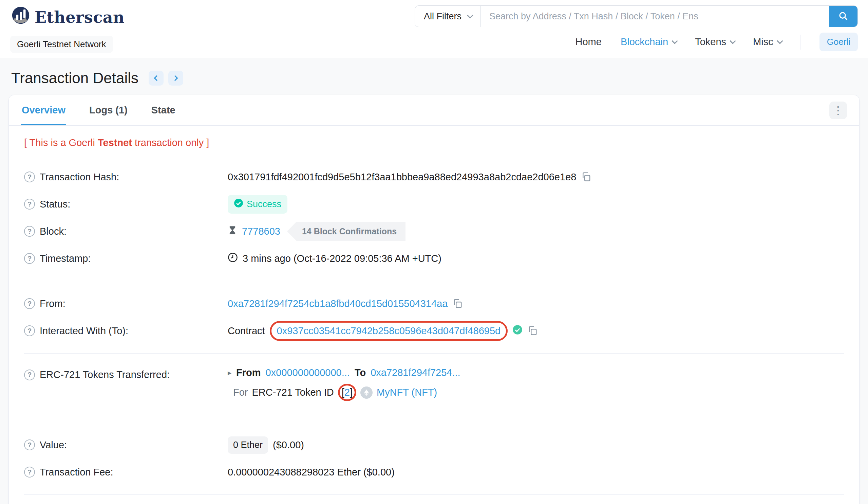 Image resolution: width=868 pixels, height=504 pixels. Describe the element at coordinates (434, 445) in the screenshot. I see `row-value: ? Value: 0 Ether ($0.00)` at that location.